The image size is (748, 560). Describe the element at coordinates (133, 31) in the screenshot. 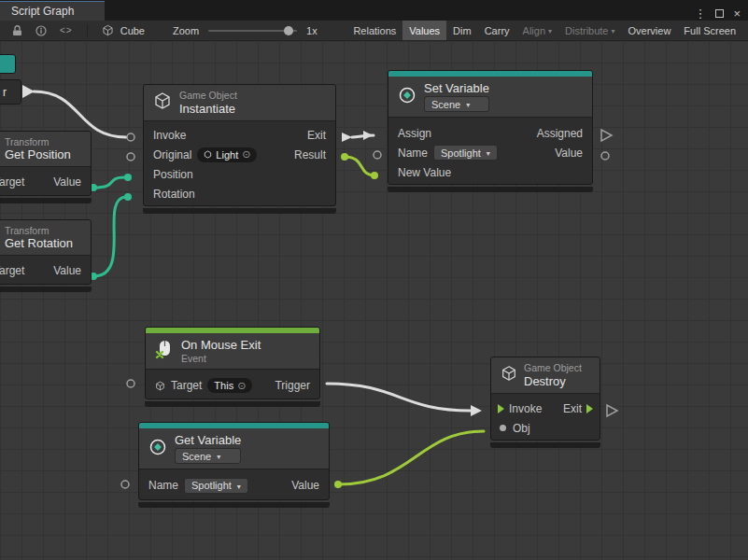

I see `target-object-label: Cube` at that location.